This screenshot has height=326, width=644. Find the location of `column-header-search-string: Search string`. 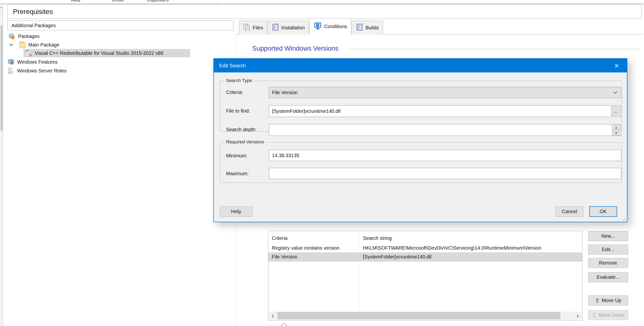

column-header-search-string: Search string is located at coordinates (470, 238).